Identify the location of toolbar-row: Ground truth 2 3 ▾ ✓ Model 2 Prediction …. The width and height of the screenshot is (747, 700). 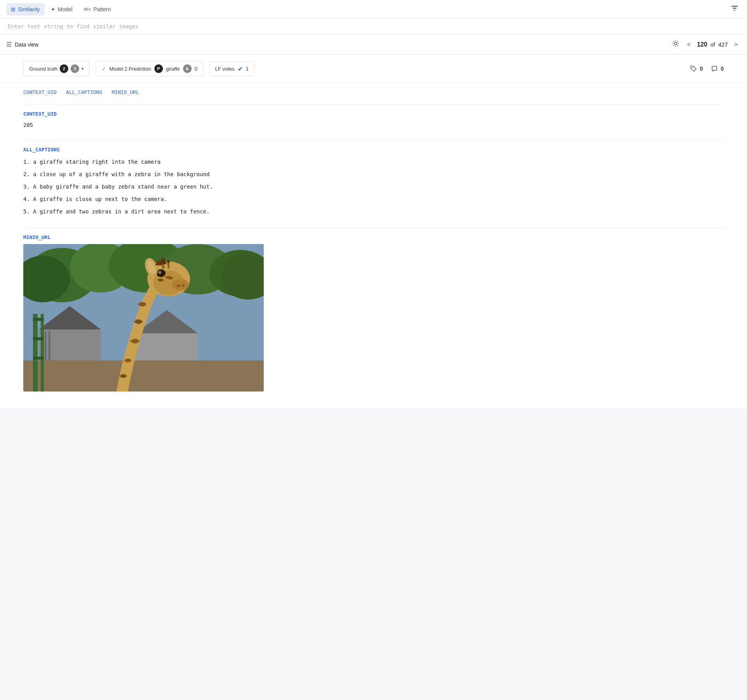
(374, 69).